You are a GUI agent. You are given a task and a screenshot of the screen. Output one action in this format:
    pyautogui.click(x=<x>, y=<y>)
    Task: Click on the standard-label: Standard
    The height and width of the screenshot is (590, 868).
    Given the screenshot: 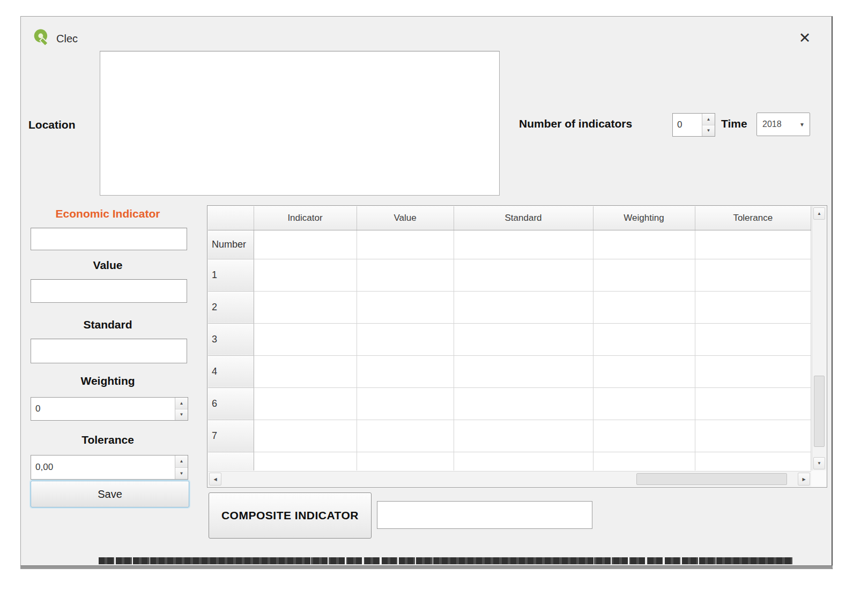 What is the action you would take?
    pyautogui.click(x=108, y=325)
    